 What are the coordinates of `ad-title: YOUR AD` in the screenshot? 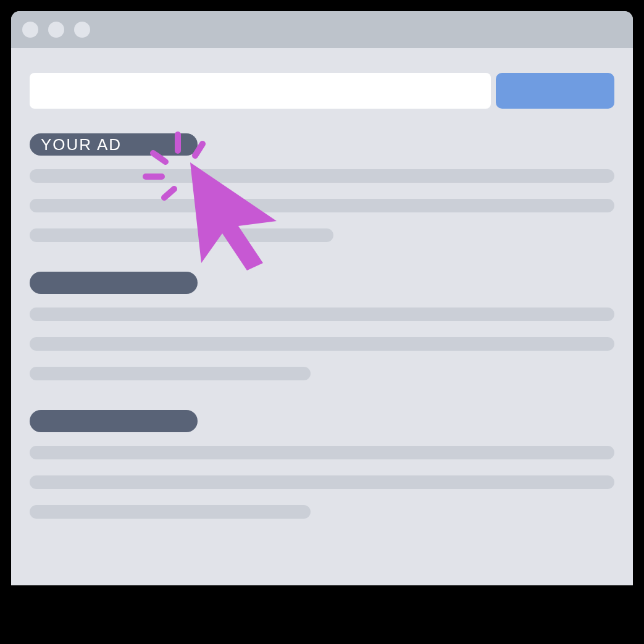 It's located at (114, 144).